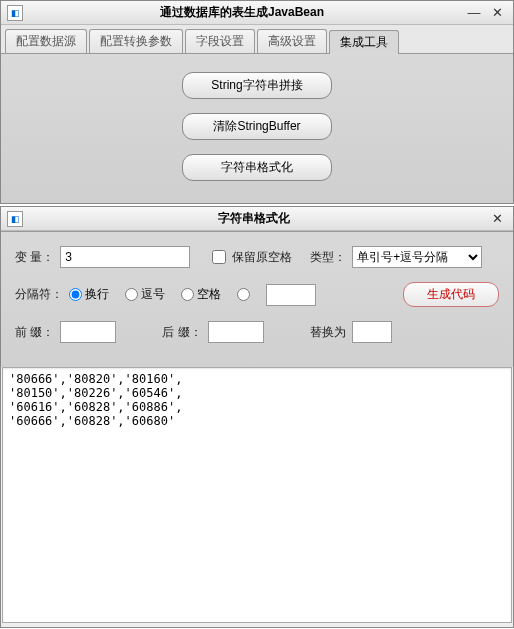  What do you see at coordinates (39, 294) in the screenshot?
I see `sep-label: 分隔符：` at bounding box center [39, 294].